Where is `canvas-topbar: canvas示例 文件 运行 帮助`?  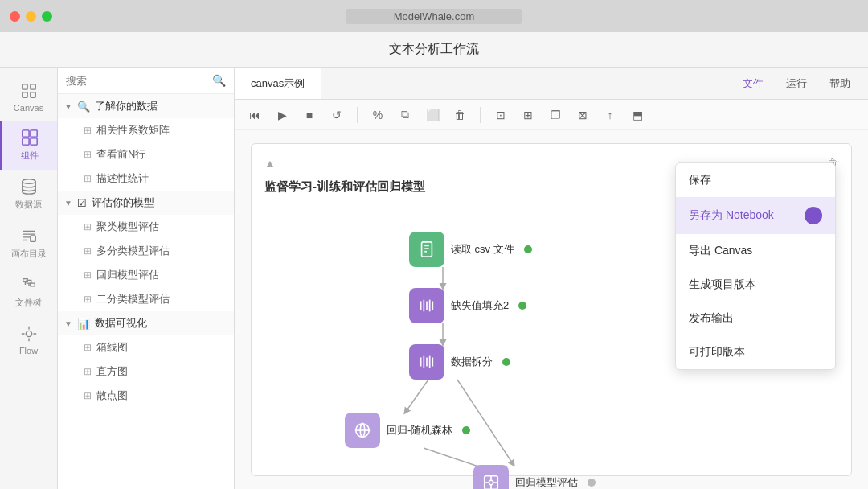 canvas-topbar: canvas示例 文件 运行 帮助 is located at coordinates (551, 84).